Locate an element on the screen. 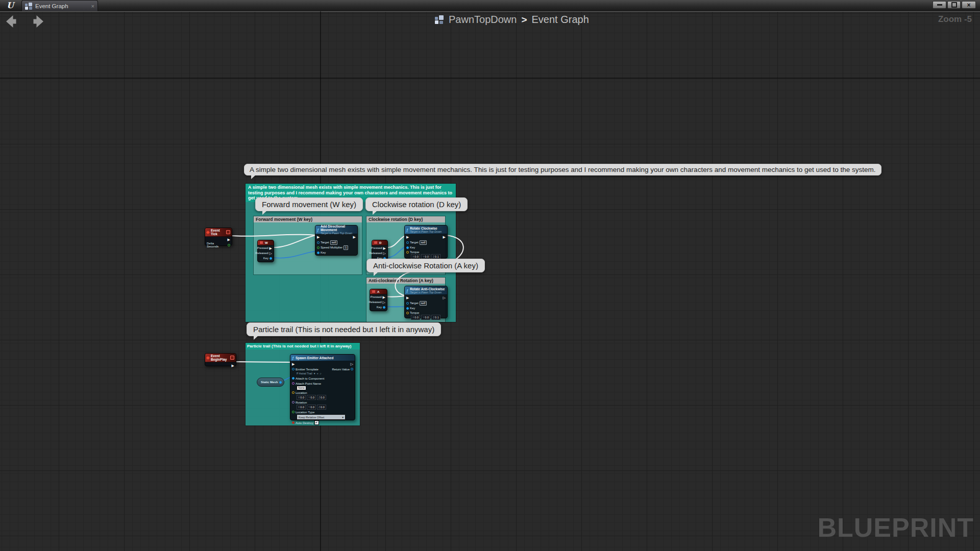 The image size is (980, 551). pin-label: Auto Destroy is located at coordinates (304, 423).